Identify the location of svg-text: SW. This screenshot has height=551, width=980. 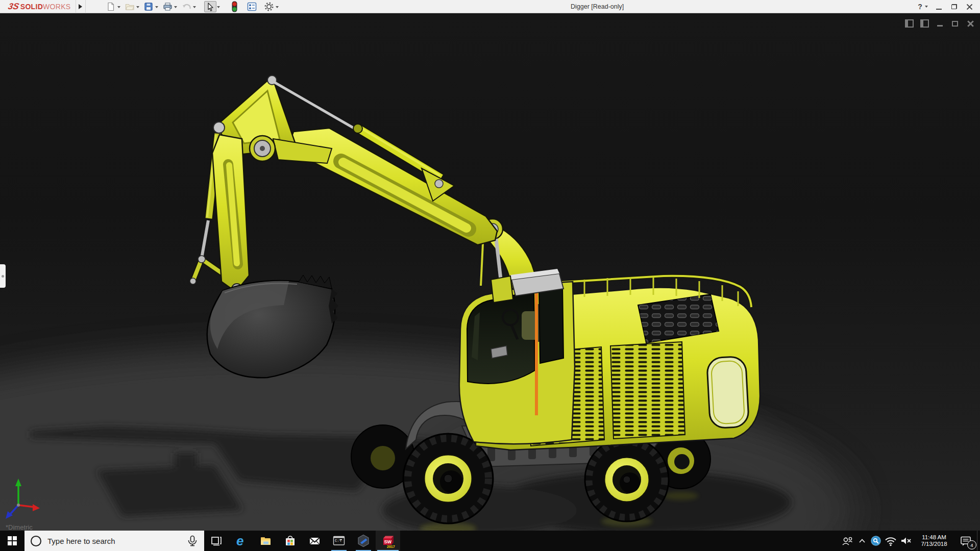
(388, 542).